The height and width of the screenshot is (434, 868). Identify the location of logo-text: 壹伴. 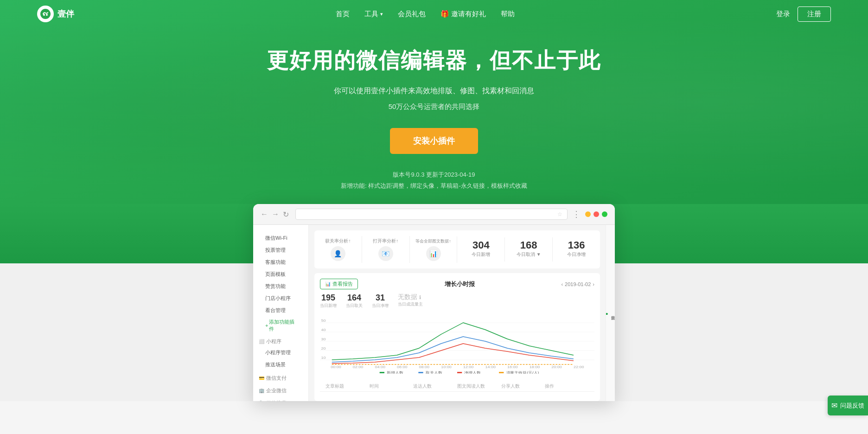
(66, 14).